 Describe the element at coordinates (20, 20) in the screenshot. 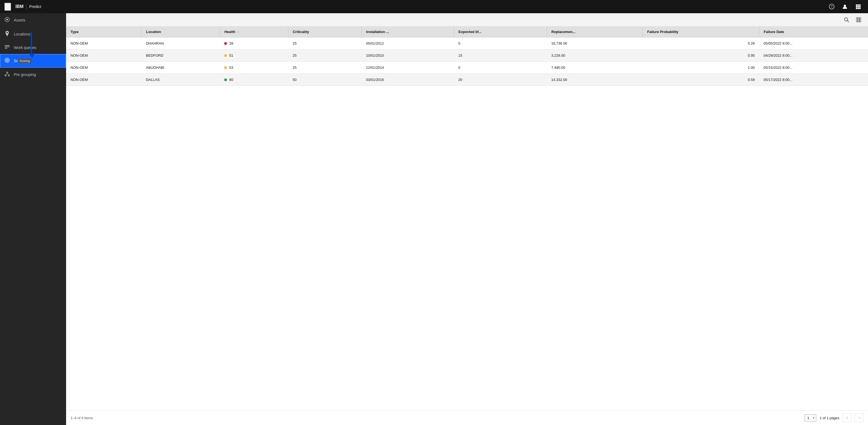

I see `sidebar-item-assets-label: Assets` at that location.